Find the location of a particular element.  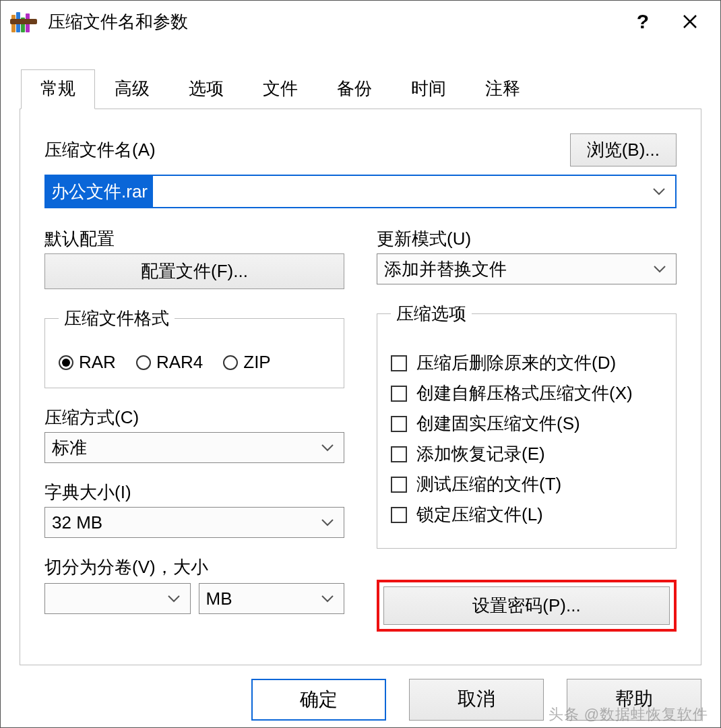

close-button is located at coordinates (690, 22).